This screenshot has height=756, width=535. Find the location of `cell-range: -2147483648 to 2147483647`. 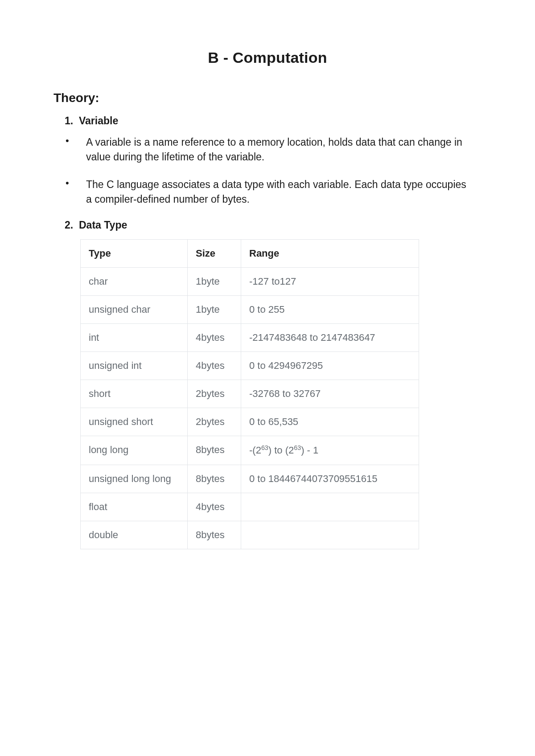

cell-range: -2147483648 to 2147483647 is located at coordinates (330, 338).